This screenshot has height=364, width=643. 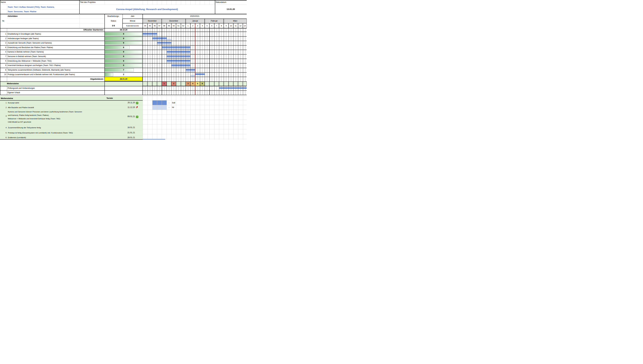 What do you see at coordinates (202, 26) in the screenshot?
I see `week-number-cell: 4` at bounding box center [202, 26].